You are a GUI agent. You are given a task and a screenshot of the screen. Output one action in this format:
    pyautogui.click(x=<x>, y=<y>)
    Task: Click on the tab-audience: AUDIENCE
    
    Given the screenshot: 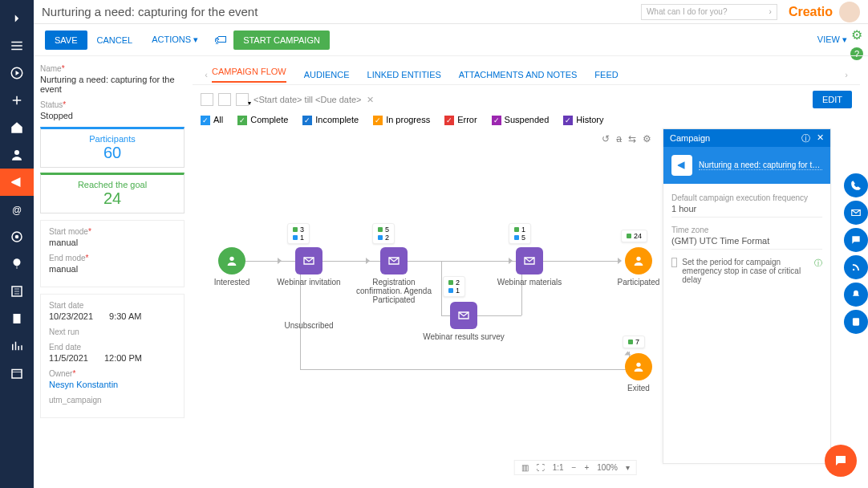 What is the action you would take?
    pyautogui.click(x=327, y=75)
    